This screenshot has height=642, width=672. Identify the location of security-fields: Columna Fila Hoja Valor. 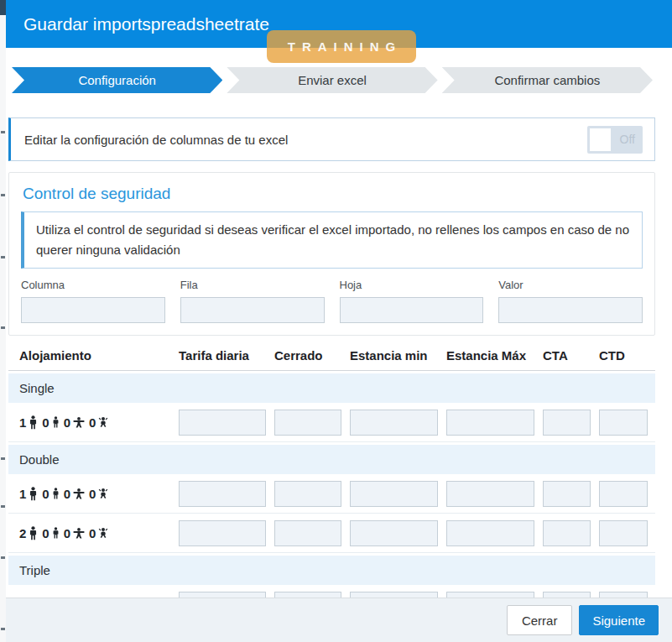
(332, 300).